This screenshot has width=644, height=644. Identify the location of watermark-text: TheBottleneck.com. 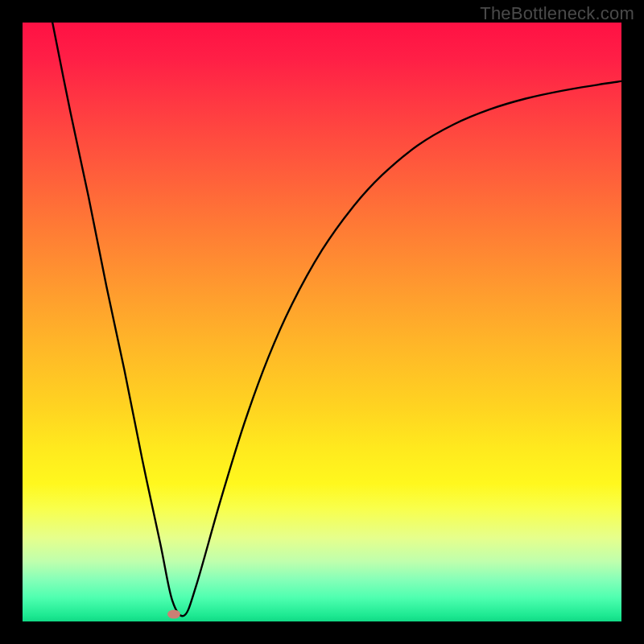
(557, 14).